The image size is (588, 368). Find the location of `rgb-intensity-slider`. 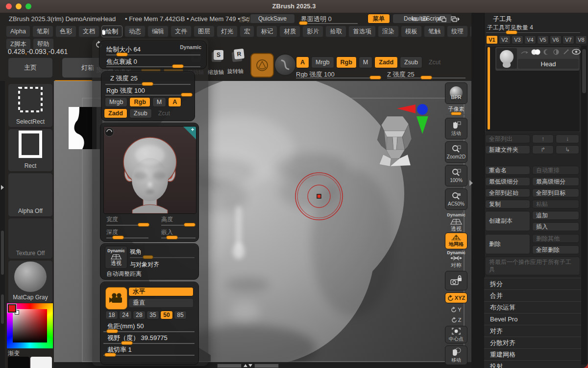

rgb-intensity-slider is located at coordinates (339, 78).